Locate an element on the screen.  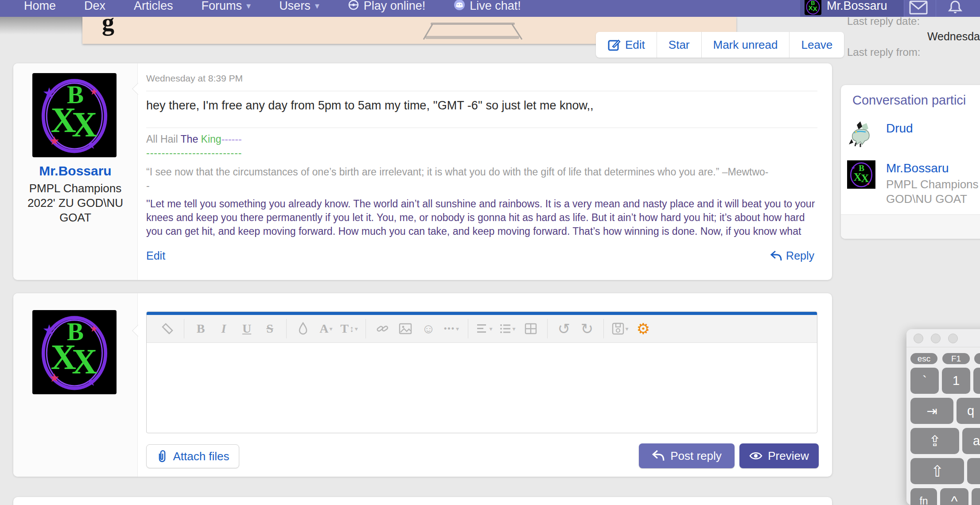
nav-item-forums: Forums▾ is located at coordinates (226, 7).